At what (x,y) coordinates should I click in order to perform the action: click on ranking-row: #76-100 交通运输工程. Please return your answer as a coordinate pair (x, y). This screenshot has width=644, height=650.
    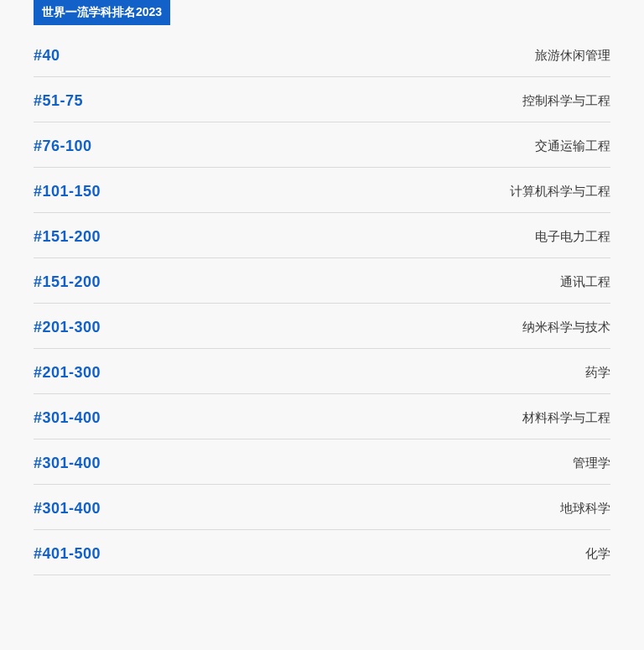
    Looking at the image, I should click on (322, 145).